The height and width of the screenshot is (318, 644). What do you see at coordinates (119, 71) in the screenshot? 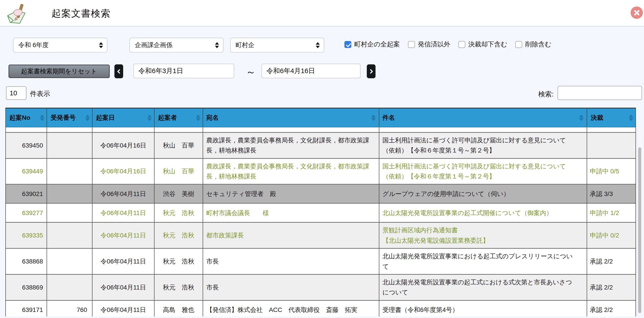
I see `chevron-left-icon` at bounding box center [119, 71].